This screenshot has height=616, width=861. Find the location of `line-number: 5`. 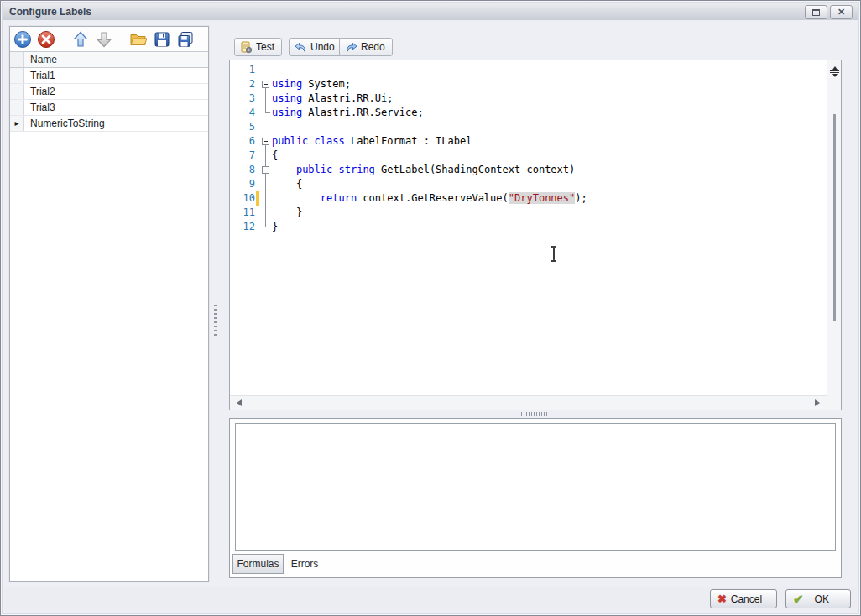

line-number: 5 is located at coordinates (243, 128).